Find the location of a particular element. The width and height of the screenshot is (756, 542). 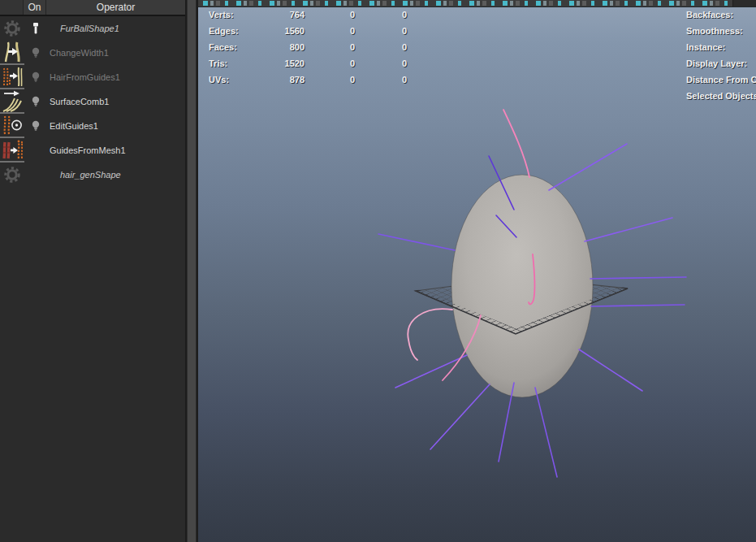

header-icon-column is located at coordinates (11, 7).